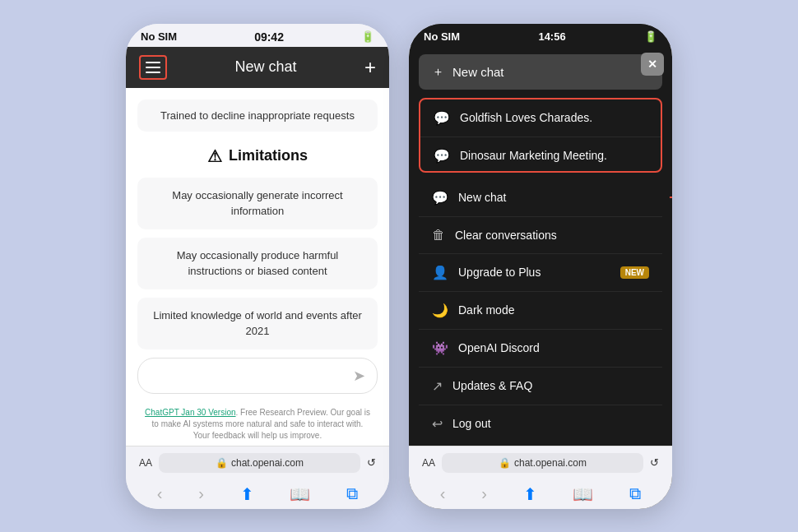  Describe the element at coordinates (440, 311) in the screenshot. I see `moon-icon: 🌙` at that location.